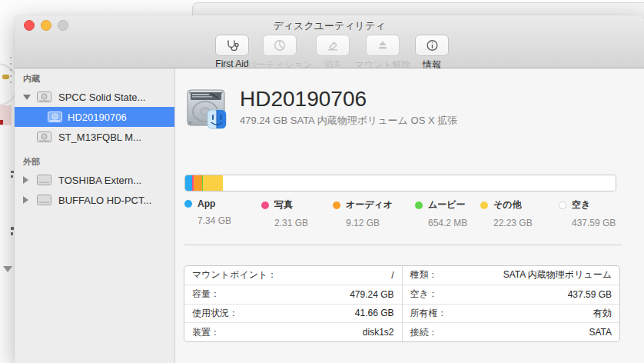 The height and width of the screenshot is (363, 644). What do you see at coordinates (97, 117) in the screenshot?
I see `sidebar-item-label: HD20190706` at bounding box center [97, 117].